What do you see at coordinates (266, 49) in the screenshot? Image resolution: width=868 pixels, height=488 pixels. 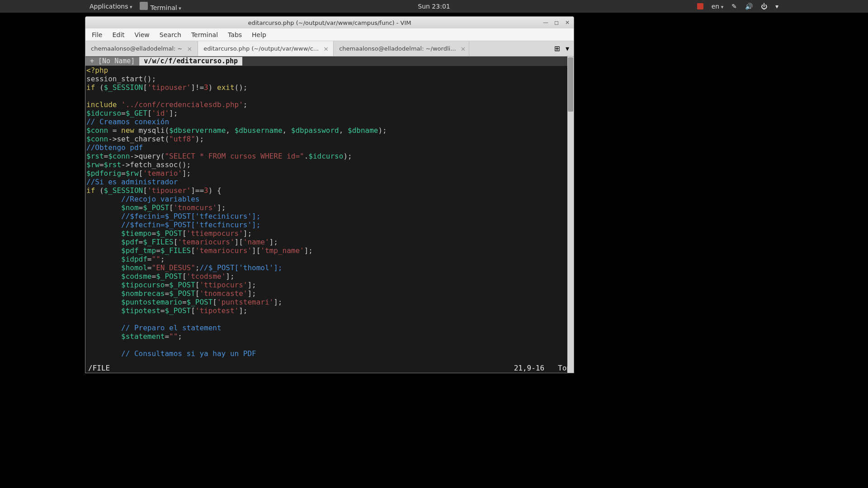 I see `terminal-tab-2: editarcurso.php (~/output/var/www/c... ×` at bounding box center [266, 49].